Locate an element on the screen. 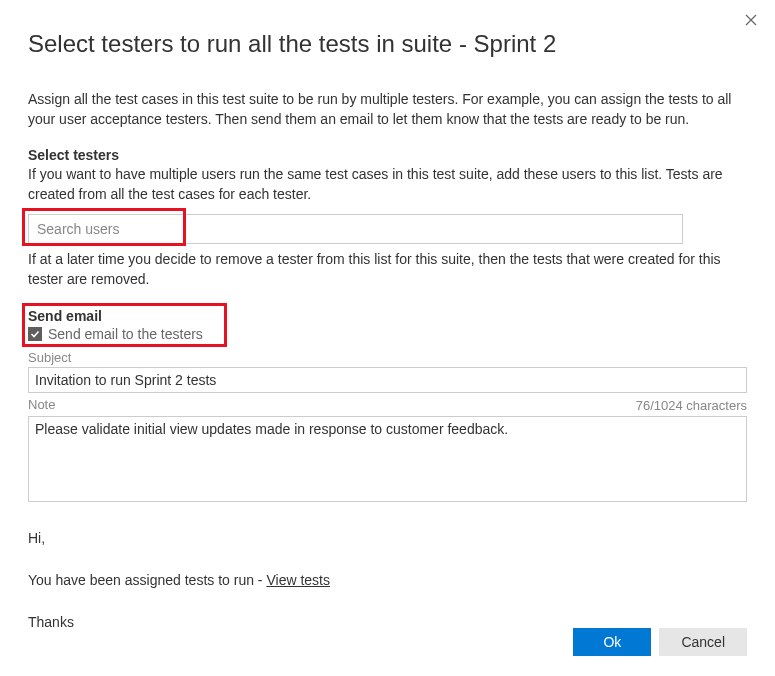 This screenshot has height=676, width=775. close-button is located at coordinates (751, 20).